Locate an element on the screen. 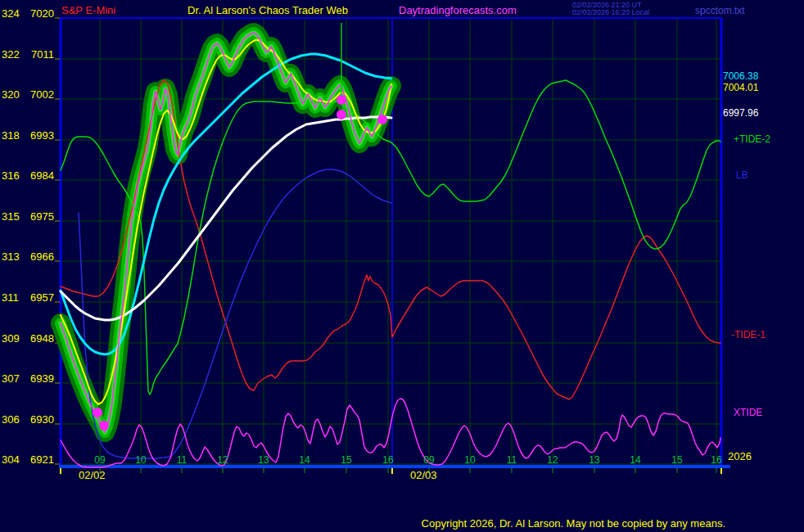  price-axis-value: 322 is located at coordinates (11, 54).